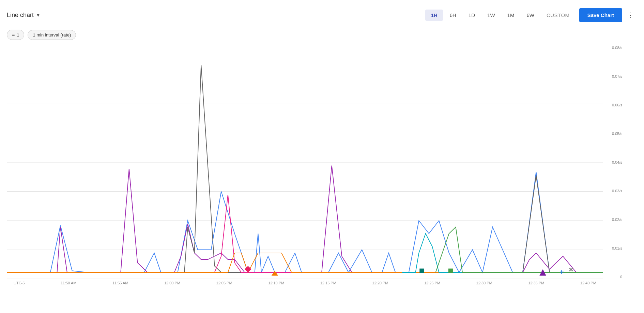  I want to click on y-label-008: 0.08/s, so click(613, 48).